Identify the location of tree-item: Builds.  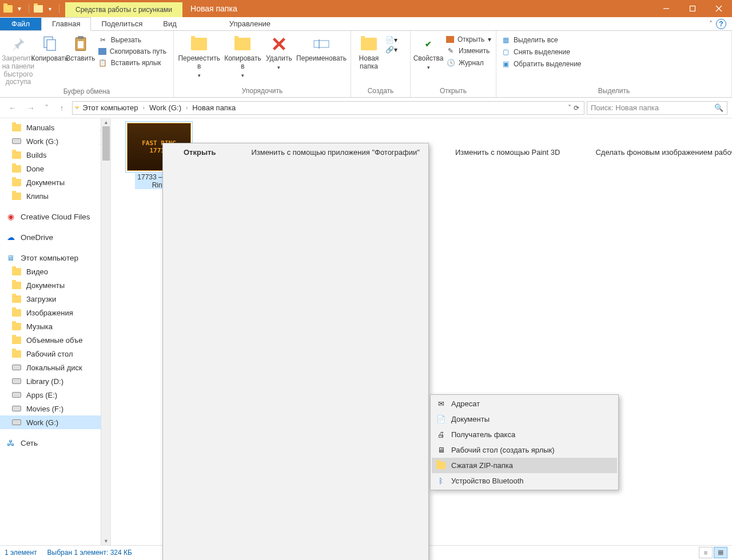
(55, 155).